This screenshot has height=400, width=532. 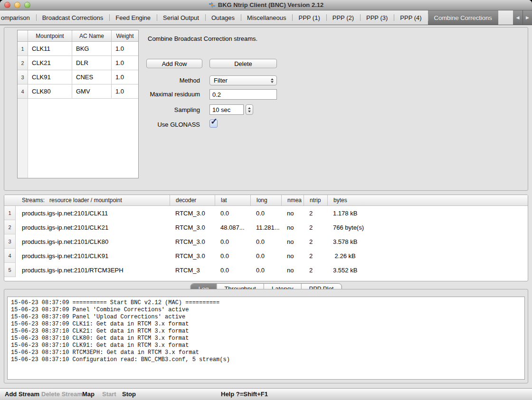 What do you see at coordinates (109, 394) in the screenshot?
I see `start-button: Start` at bounding box center [109, 394].